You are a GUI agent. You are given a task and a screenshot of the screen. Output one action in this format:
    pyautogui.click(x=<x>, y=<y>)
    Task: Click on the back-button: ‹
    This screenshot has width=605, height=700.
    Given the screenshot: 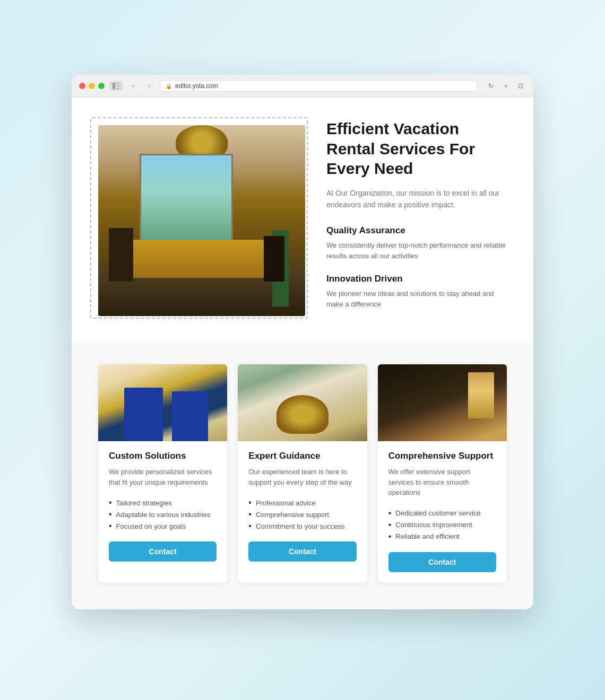 What is the action you would take?
    pyautogui.click(x=133, y=86)
    